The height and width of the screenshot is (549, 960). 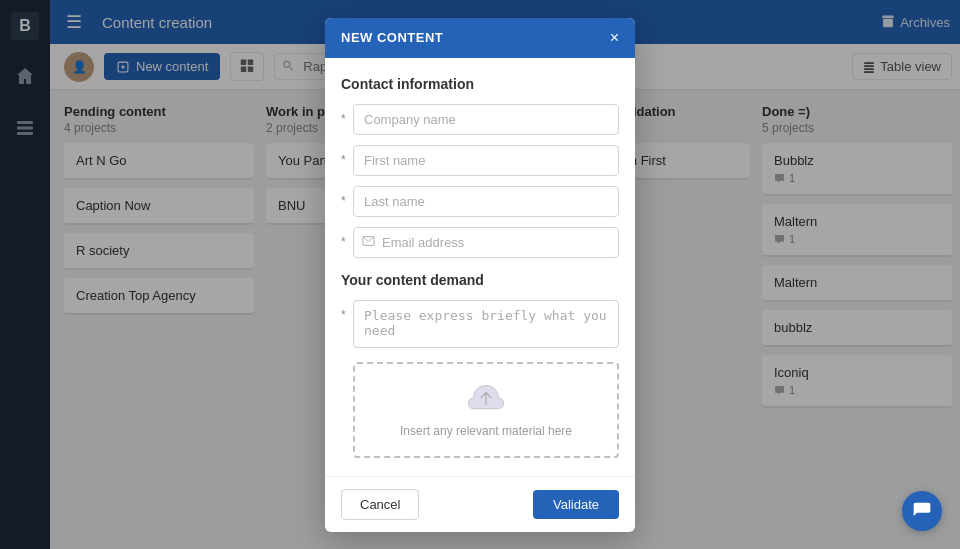 I want to click on email-input, so click(x=486, y=242).